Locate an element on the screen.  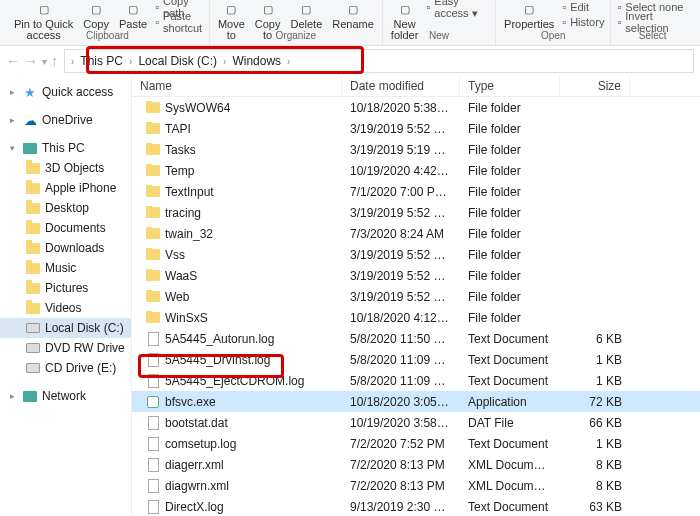
header-size: Size is located at coordinates (595, 86).